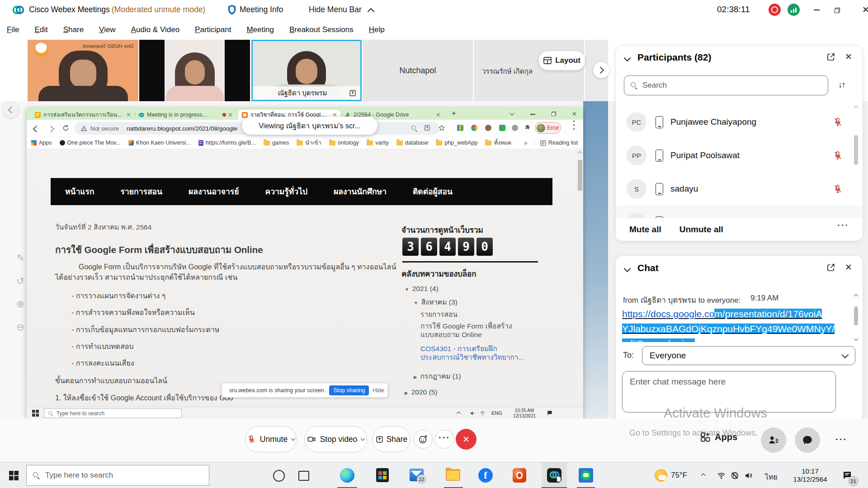 Image resolution: width=868 pixels, height=488 pixels. Describe the element at coordinates (739, 122) in the screenshot. I see `participant-row: PC Punjawee Chaiyapong` at that location.